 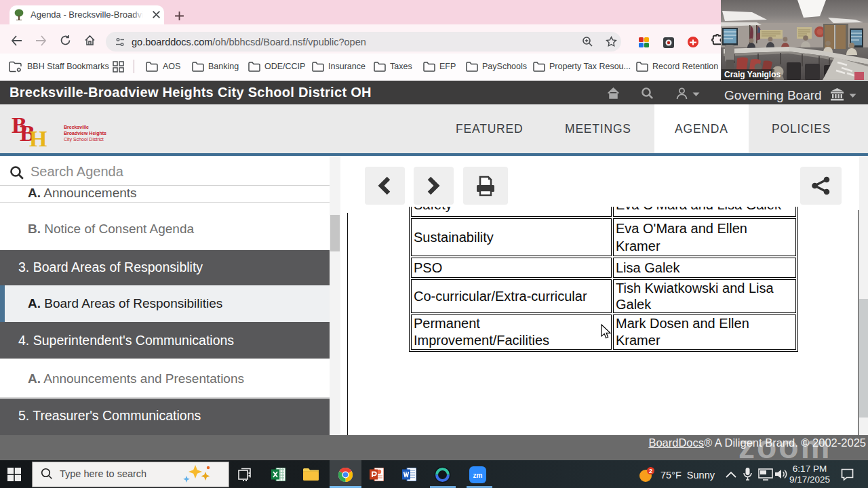 I want to click on svg-text: Brecksville, so click(x=76, y=127).